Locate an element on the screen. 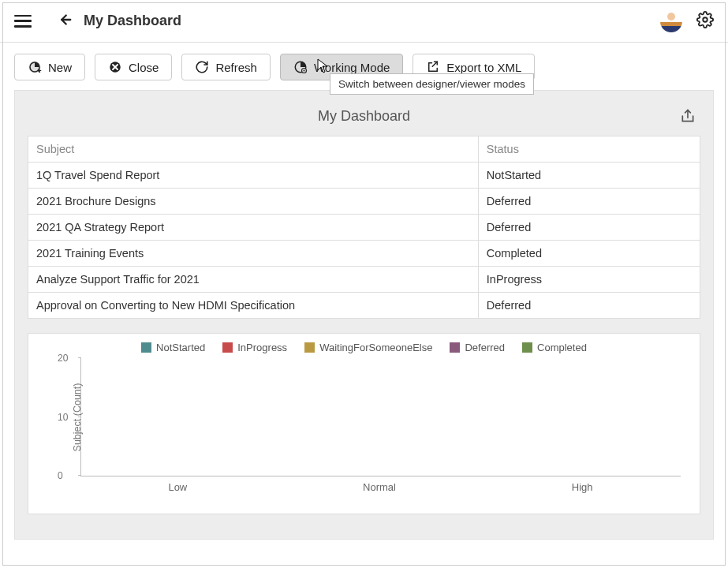  hamburger-menu-icon is located at coordinates (23, 21).